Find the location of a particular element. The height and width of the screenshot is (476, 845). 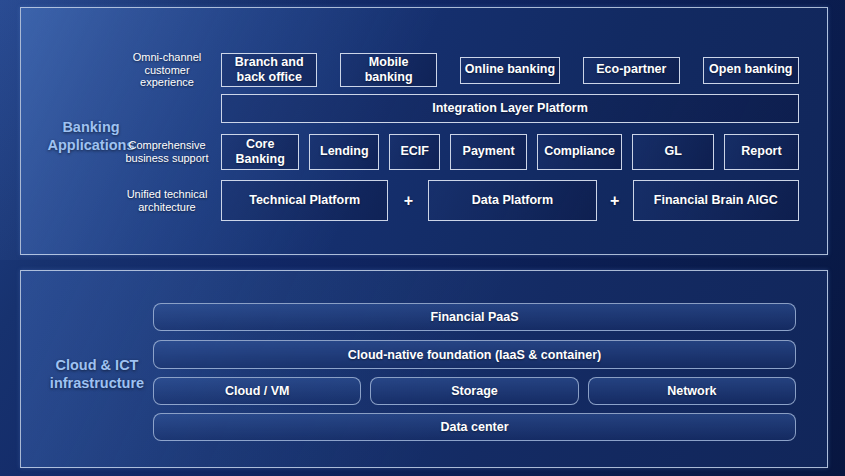

data-center-row: Data center is located at coordinates (474, 427).